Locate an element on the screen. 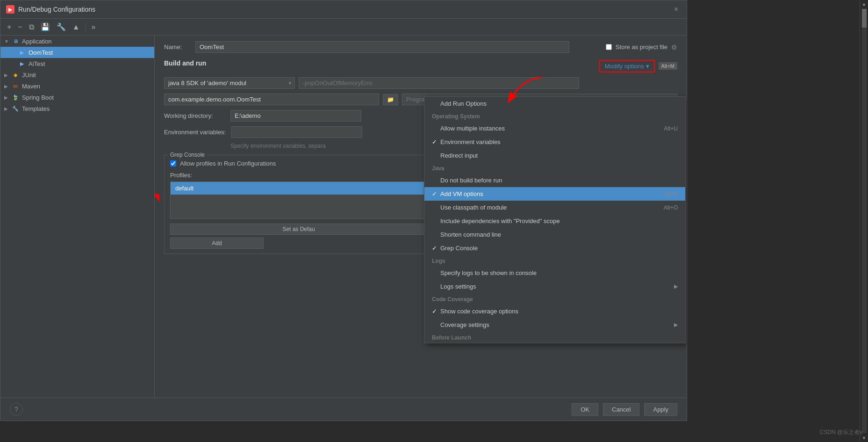 The width and height of the screenshot is (868, 442). expand-arrow-junit: ▶ is located at coordinates (7, 75).